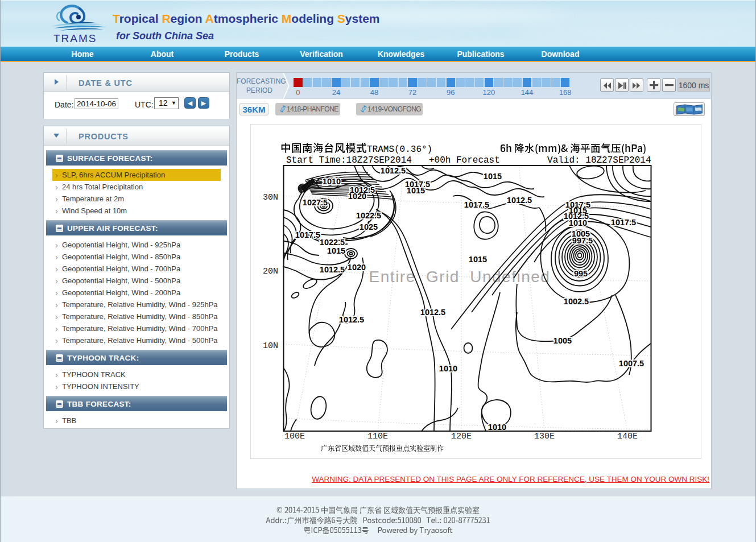 The width and height of the screenshot is (756, 542). Describe the element at coordinates (461, 437) in the screenshot. I see `svg-text: 120E` at that location.